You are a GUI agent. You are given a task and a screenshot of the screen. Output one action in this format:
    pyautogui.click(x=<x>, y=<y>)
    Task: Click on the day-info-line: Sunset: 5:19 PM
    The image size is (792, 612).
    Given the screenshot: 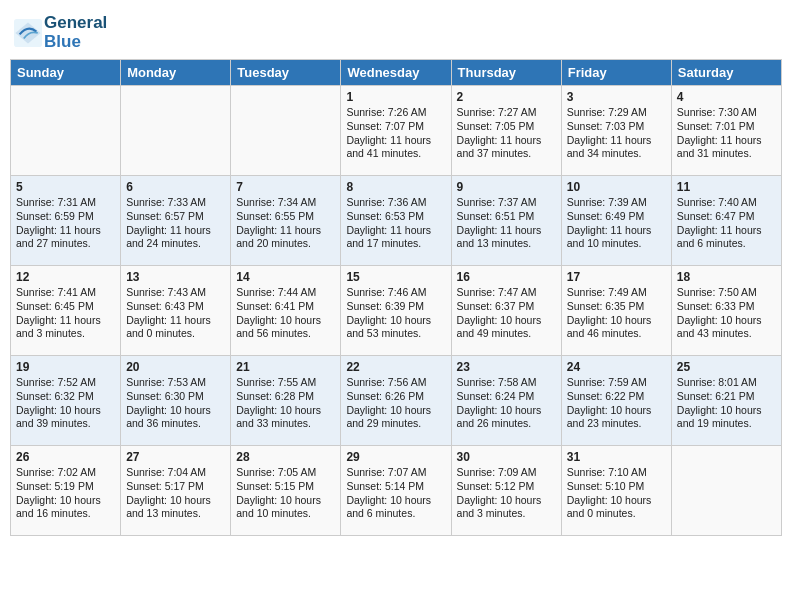 What is the action you would take?
    pyautogui.click(x=66, y=487)
    